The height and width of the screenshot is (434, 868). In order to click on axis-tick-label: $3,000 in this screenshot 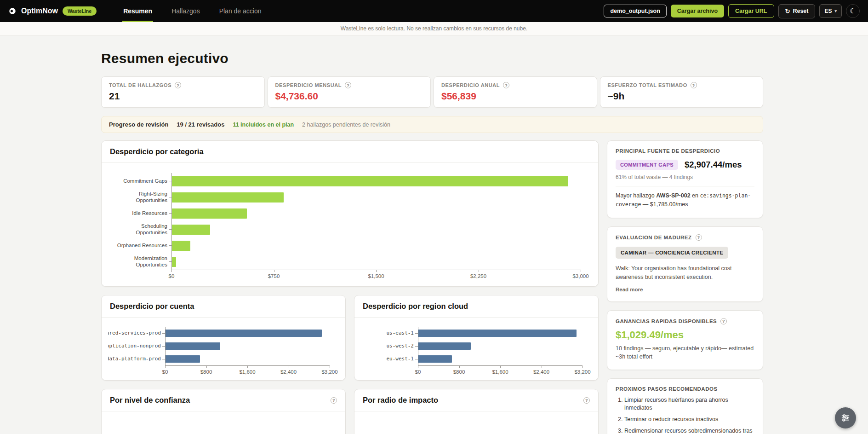, I will do `click(580, 276)`.